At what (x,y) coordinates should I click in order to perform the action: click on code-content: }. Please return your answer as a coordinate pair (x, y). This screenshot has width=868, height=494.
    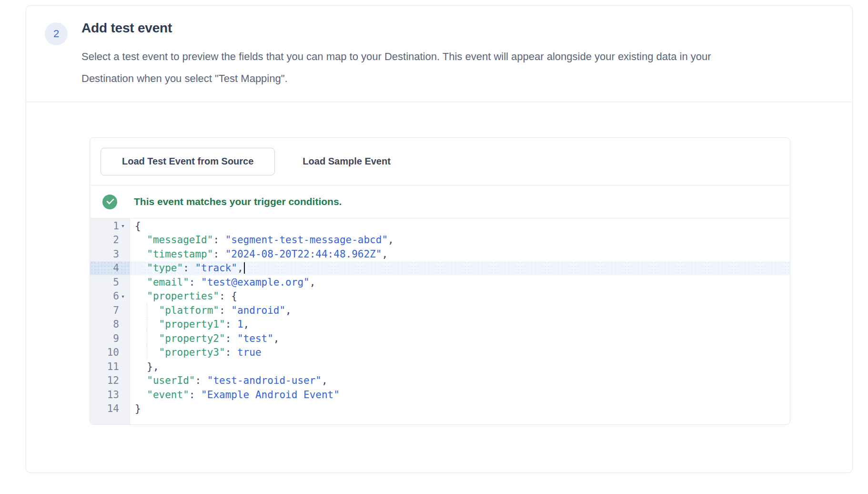
    Looking at the image, I should click on (460, 409).